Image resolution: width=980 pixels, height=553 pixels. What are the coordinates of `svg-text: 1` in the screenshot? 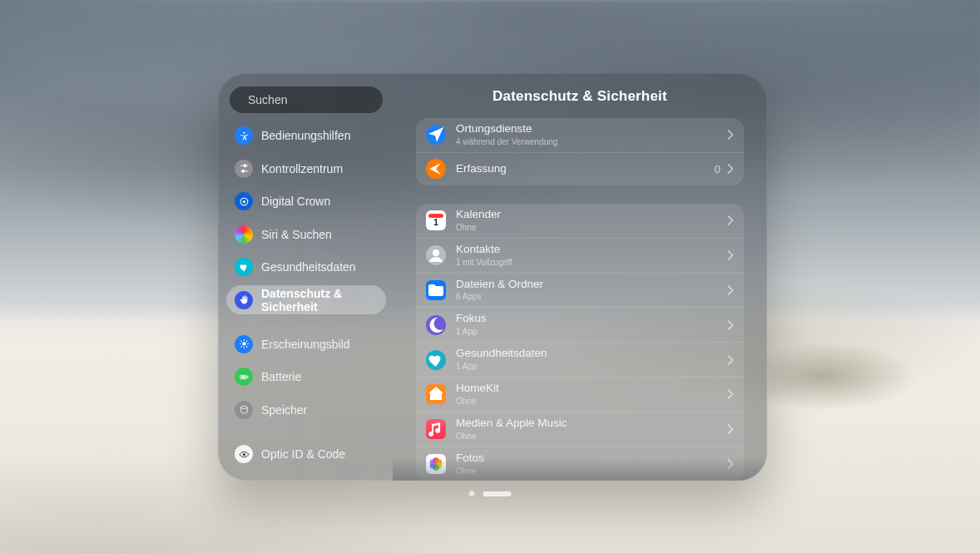 It's located at (436, 223).